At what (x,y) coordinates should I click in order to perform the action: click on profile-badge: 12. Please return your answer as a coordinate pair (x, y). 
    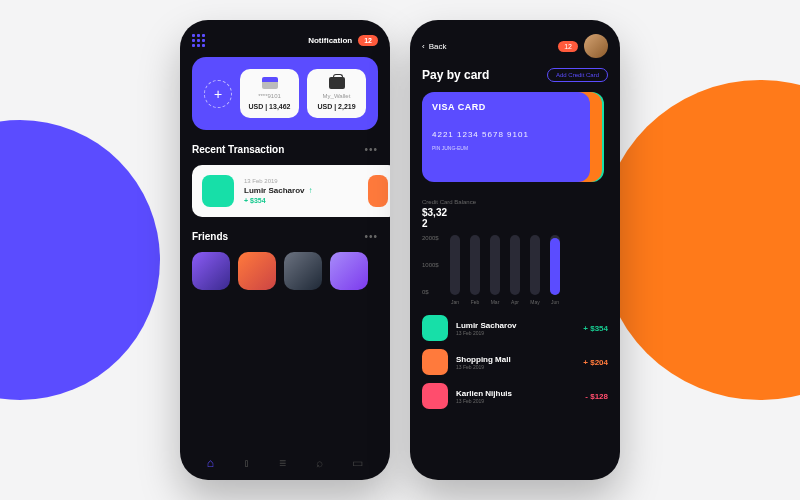
    Looking at the image, I should click on (568, 46).